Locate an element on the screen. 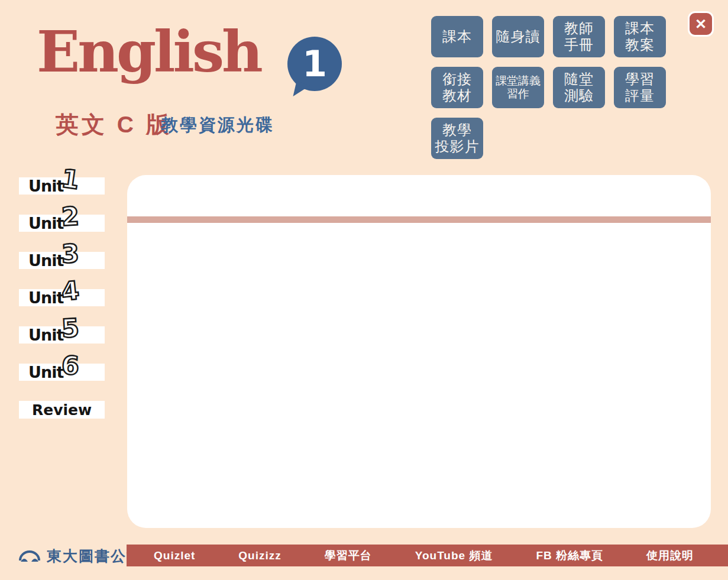 This screenshot has height=580, width=728. button-label: 測驗 is located at coordinates (579, 96).